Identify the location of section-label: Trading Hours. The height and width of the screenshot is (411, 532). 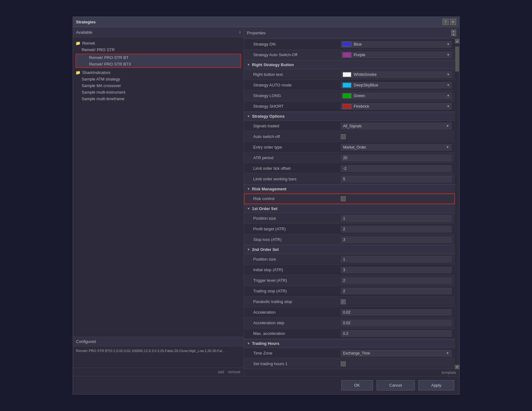
(266, 343).